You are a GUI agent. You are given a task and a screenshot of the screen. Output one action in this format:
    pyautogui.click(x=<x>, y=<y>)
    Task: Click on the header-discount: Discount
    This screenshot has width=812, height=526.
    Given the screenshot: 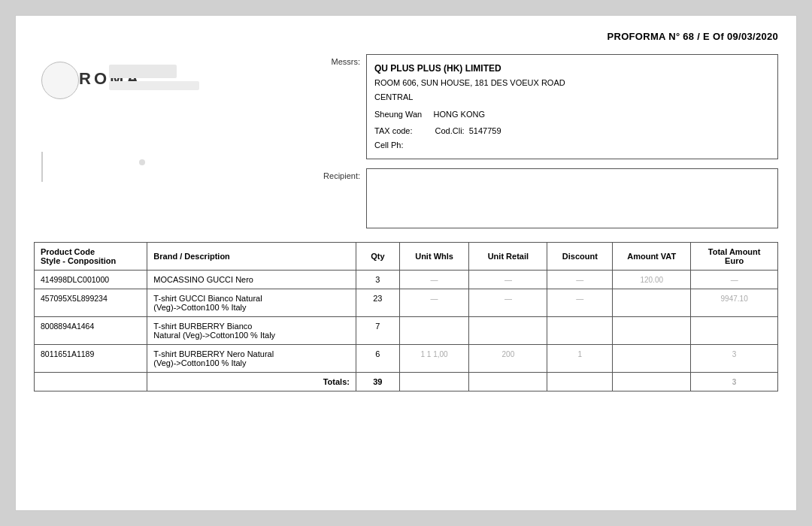 What is the action you would take?
    pyautogui.click(x=580, y=255)
    